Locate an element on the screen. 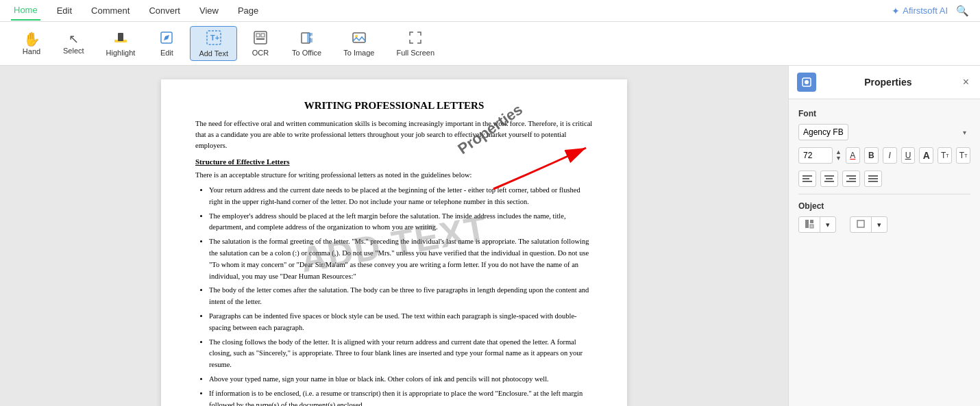 This screenshot has height=406, width=980. list-item: The salutation is the formal greeting of… is located at coordinates (401, 259).